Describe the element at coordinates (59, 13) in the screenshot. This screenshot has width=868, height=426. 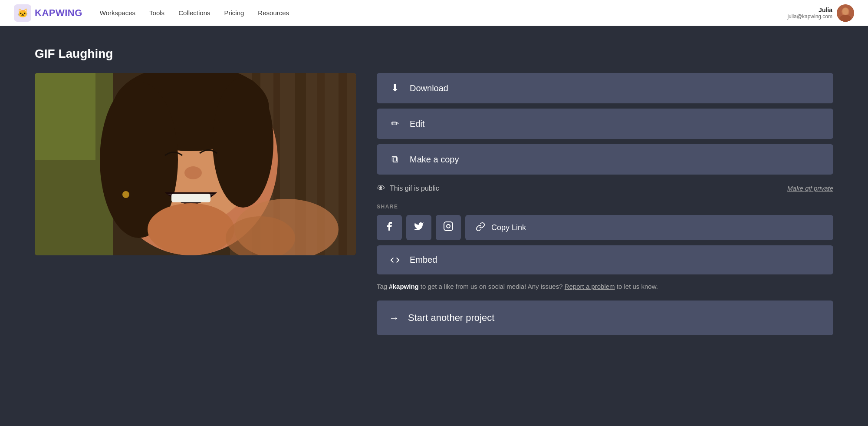
I see `logo-text: KAPWING` at that location.